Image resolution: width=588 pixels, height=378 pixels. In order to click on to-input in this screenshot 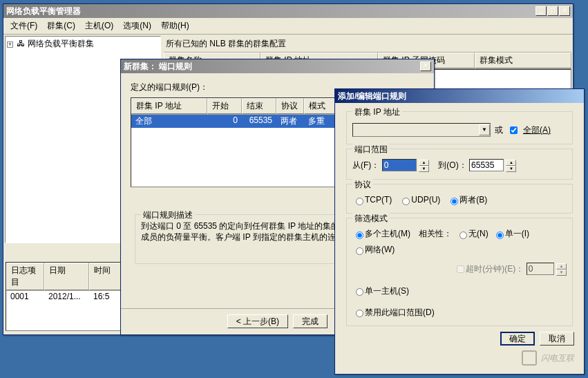, I will do `click(486, 165)`.